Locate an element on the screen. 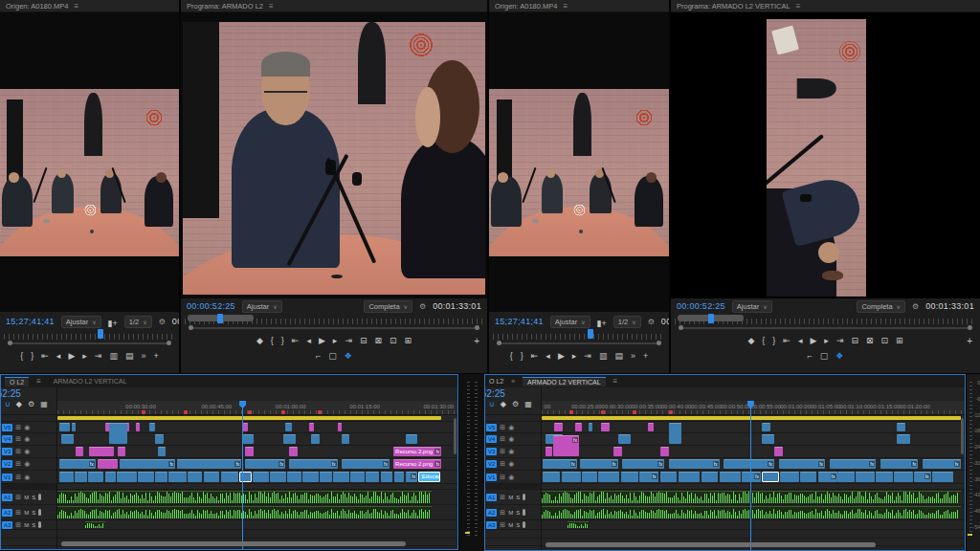 This screenshot has height=551, width=980. track-lane-area: 00:00:30:0000:00:45:0000:01:00:0000:01:1… is located at coordinates (257, 469).